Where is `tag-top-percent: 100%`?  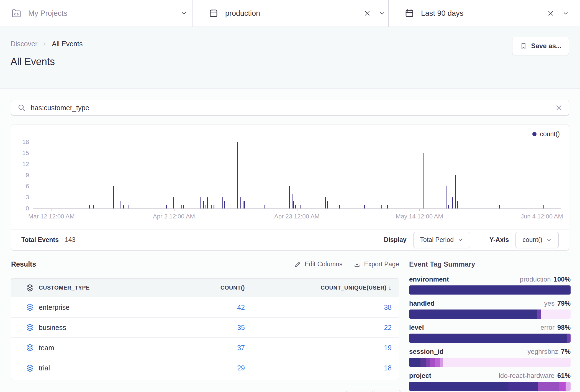 tag-top-percent: 100% is located at coordinates (562, 279).